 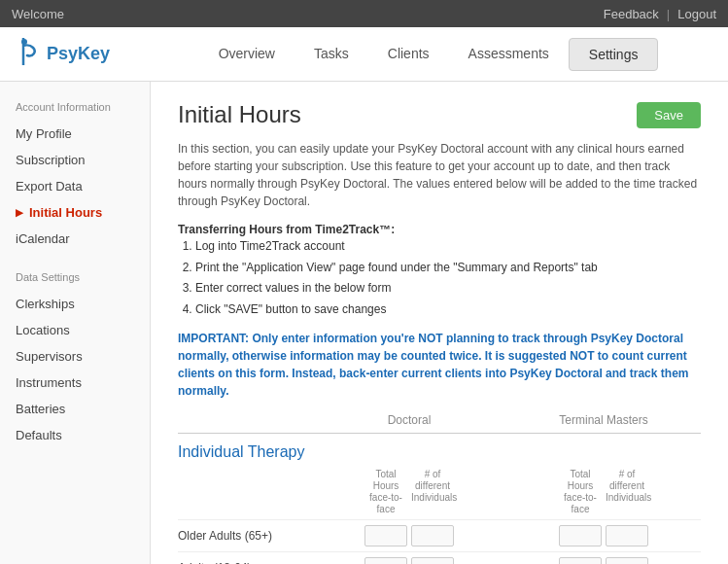 What do you see at coordinates (448, 289) in the screenshot?
I see `instruction-3: Enter correct values in the below form` at bounding box center [448, 289].